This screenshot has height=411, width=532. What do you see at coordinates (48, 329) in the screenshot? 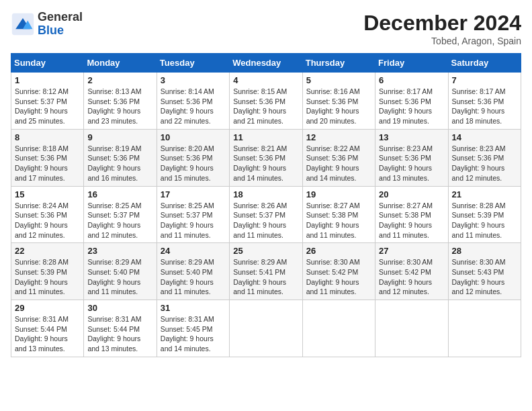
I see `calendar-cell: 29 Sunrise: 8:31 AM Sunset: 5:44 PM Dayl…` at bounding box center [48, 329].